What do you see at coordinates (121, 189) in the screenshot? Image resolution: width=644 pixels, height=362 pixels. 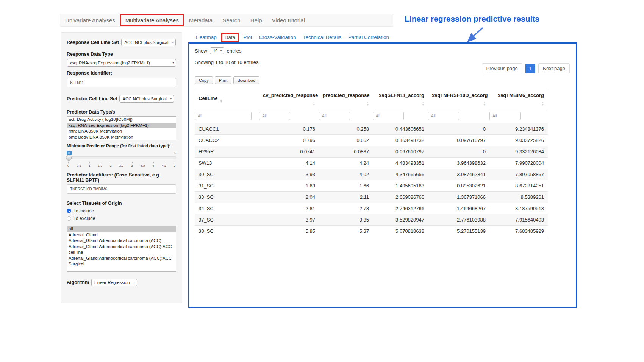 I see `predictor-identifiers-input` at bounding box center [121, 189].